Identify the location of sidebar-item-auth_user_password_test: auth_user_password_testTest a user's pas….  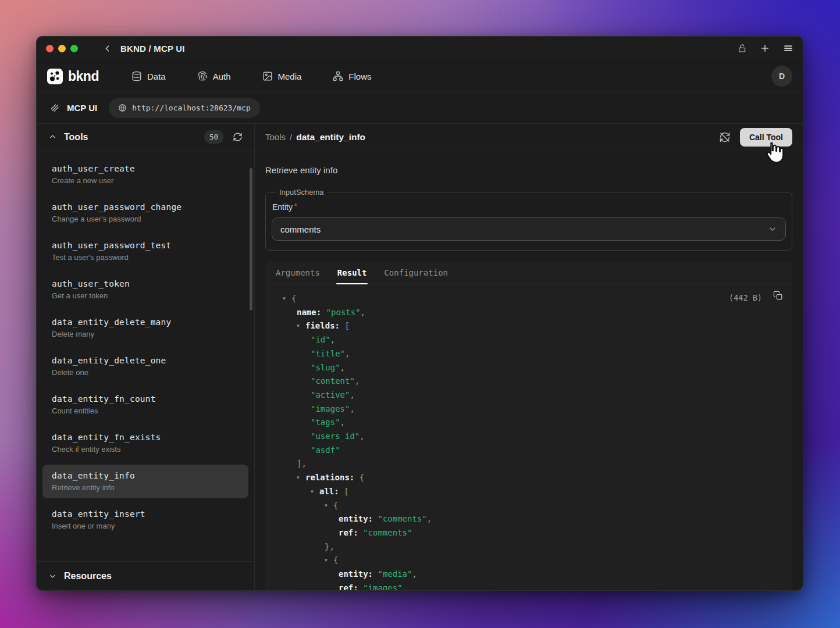
(145, 251).